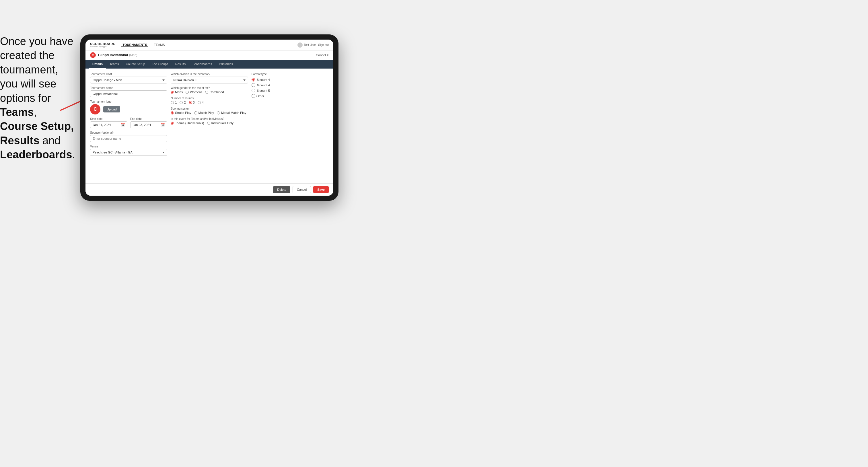 This screenshot has width=868, height=467. I want to click on sponsor-group: Sponsor (optional), so click(129, 136).